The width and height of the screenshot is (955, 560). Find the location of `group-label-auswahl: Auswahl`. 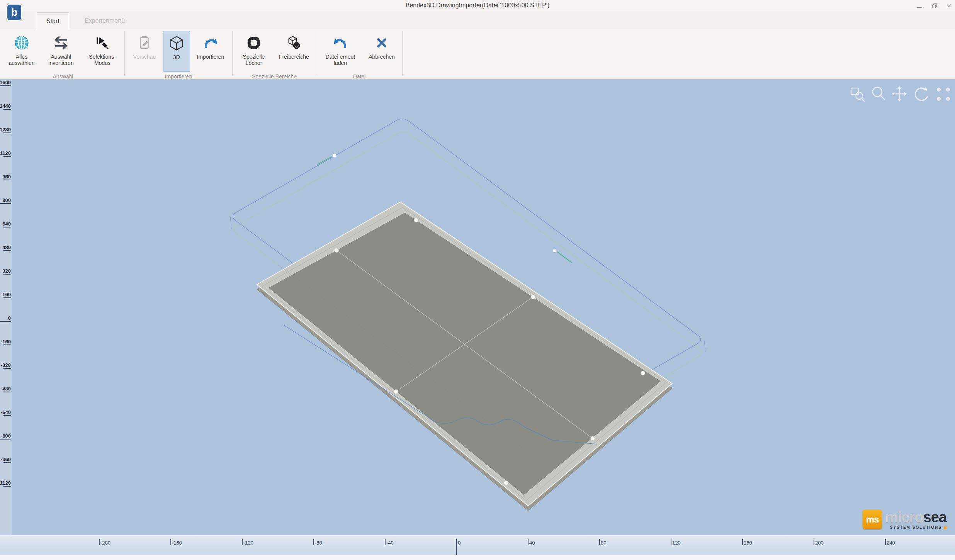

group-label-auswahl: Auswahl is located at coordinates (63, 76).